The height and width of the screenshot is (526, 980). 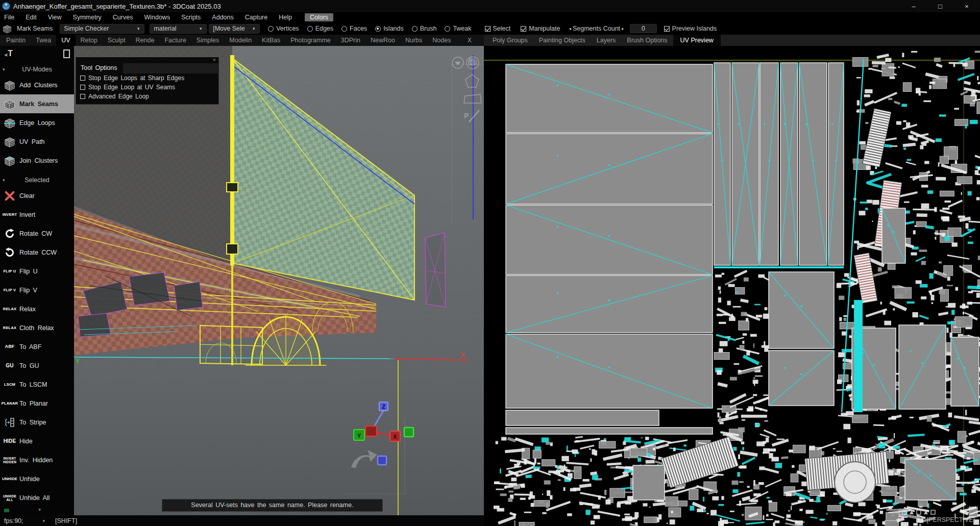 What do you see at coordinates (310, 40) in the screenshot?
I see `tab-photogrammetry: Photogramme` at bounding box center [310, 40].